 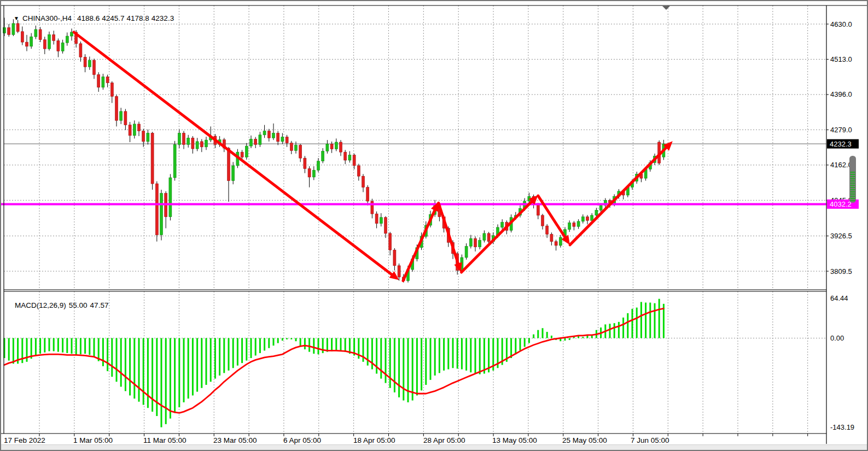 What do you see at coordinates (839, 298) in the screenshot?
I see `macd-axis-label: 64.44` at bounding box center [839, 298].